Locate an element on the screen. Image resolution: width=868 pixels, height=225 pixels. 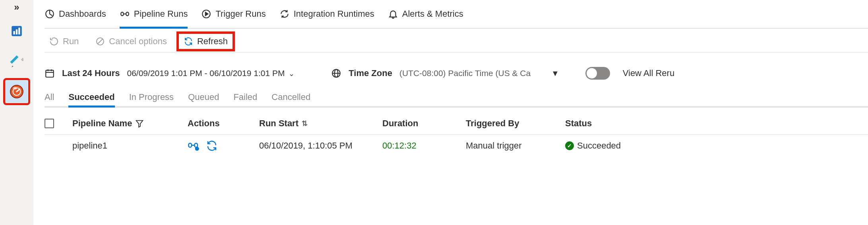
view-activities-icon is located at coordinates (194, 146).